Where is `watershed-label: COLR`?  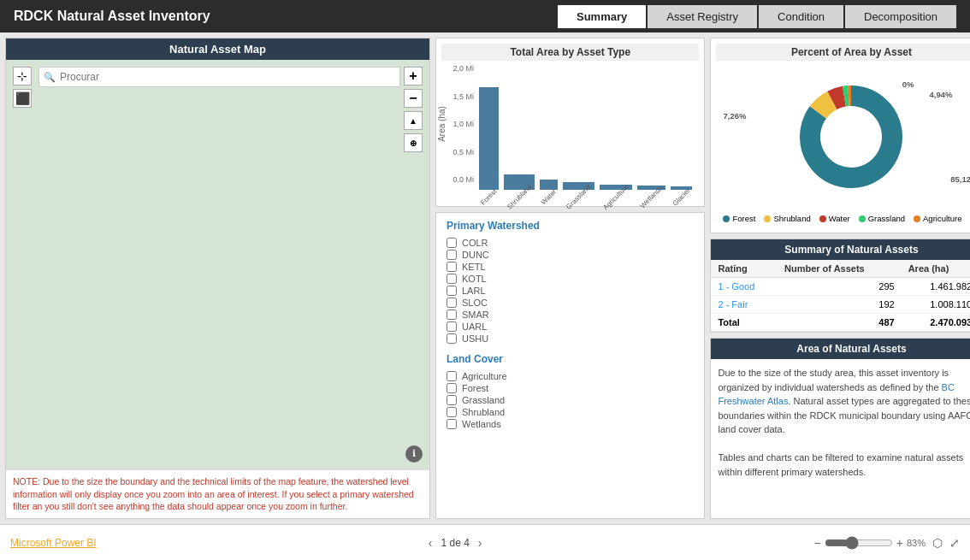 watershed-label: COLR is located at coordinates (476, 243).